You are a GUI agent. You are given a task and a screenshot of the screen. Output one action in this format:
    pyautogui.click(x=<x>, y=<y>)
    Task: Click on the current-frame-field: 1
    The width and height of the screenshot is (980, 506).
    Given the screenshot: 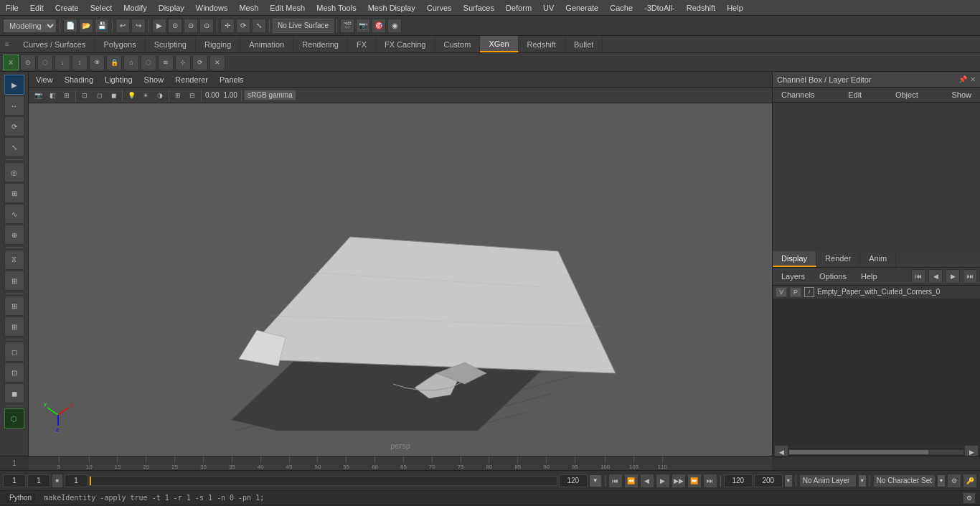 What is the action you would take?
    pyautogui.click(x=14, y=481)
    